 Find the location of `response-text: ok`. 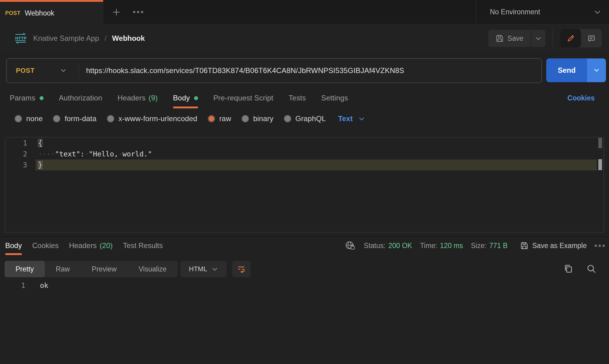

response-text: ok is located at coordinates (37, 285).